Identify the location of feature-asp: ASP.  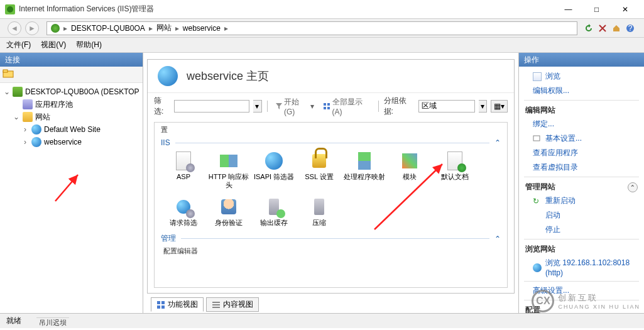
(183, 170).